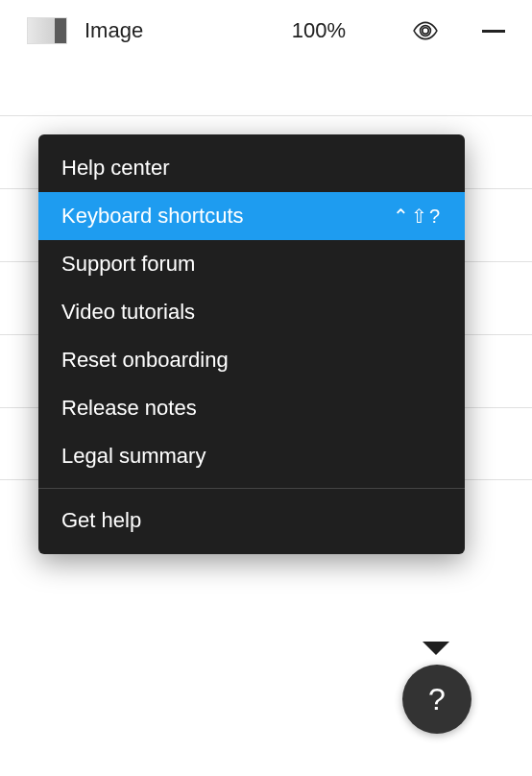  What do you see at coordinates (252, 488) in the screenshot?
I see `menu-divider` at bounding box center [252, 488].